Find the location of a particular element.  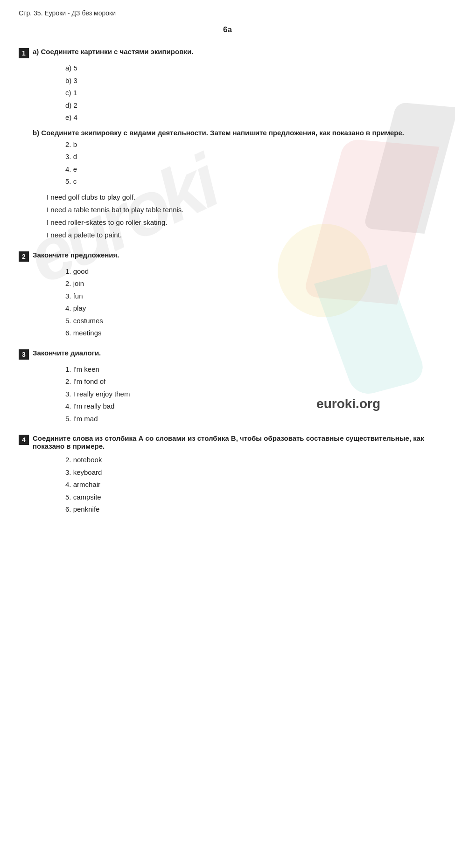

list-item: 2. join is located at coordinates (251, 284).